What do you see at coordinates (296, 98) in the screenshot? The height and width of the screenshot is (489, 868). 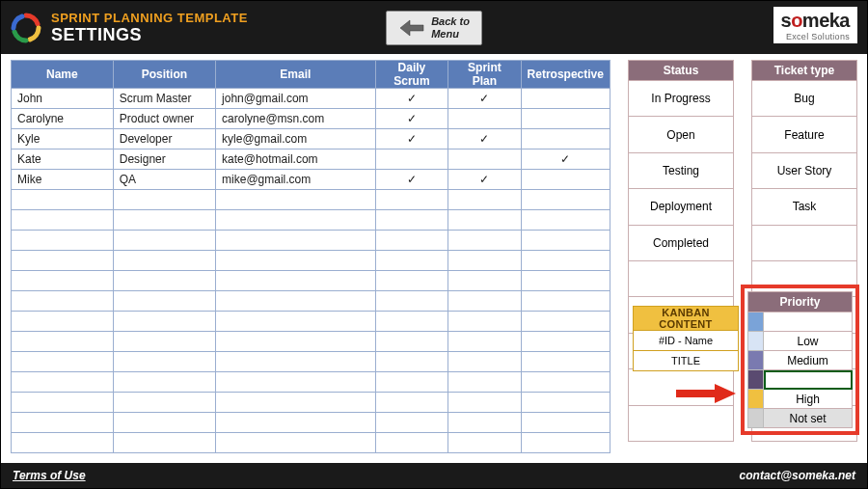 I see `cell-email: john@gmail.com` at bounding box center [296, 98].